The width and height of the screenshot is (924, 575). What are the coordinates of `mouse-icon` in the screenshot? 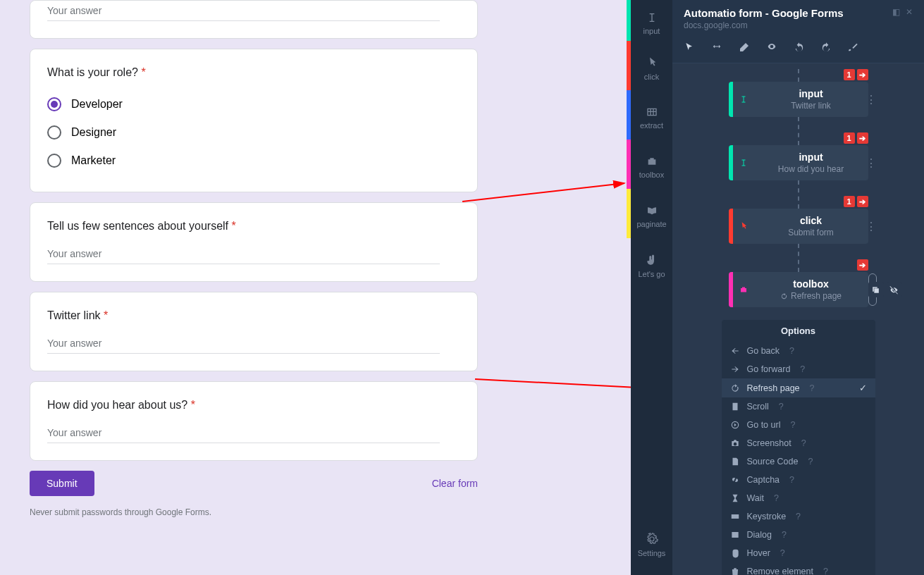 It's located at (735, 553).